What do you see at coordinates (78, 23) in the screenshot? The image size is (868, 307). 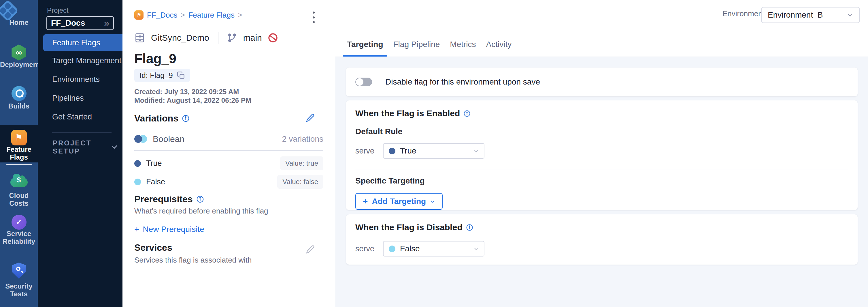 I see `project-name: FF_Docs` at bounding box center [78, 23].